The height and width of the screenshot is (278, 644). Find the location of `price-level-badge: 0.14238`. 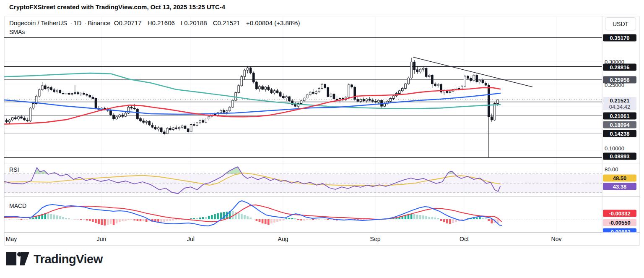

price-level-badge: 0.14238 is located at coordinates (620, 134).